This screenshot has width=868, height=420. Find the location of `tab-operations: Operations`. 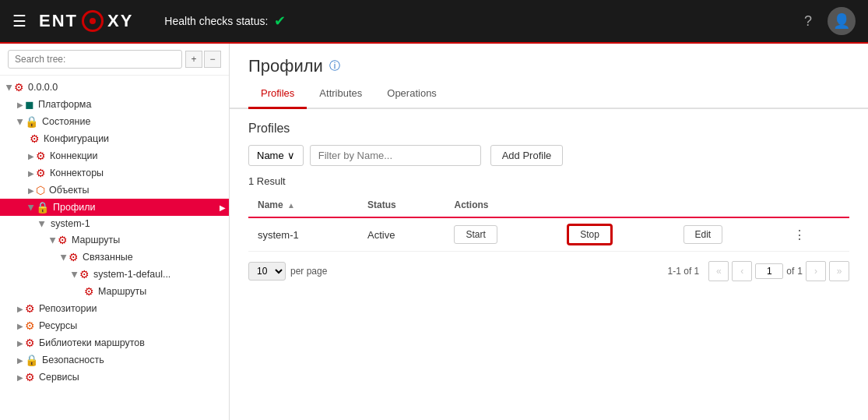

tab-operations: Operations is located at coordinates (412, 94).